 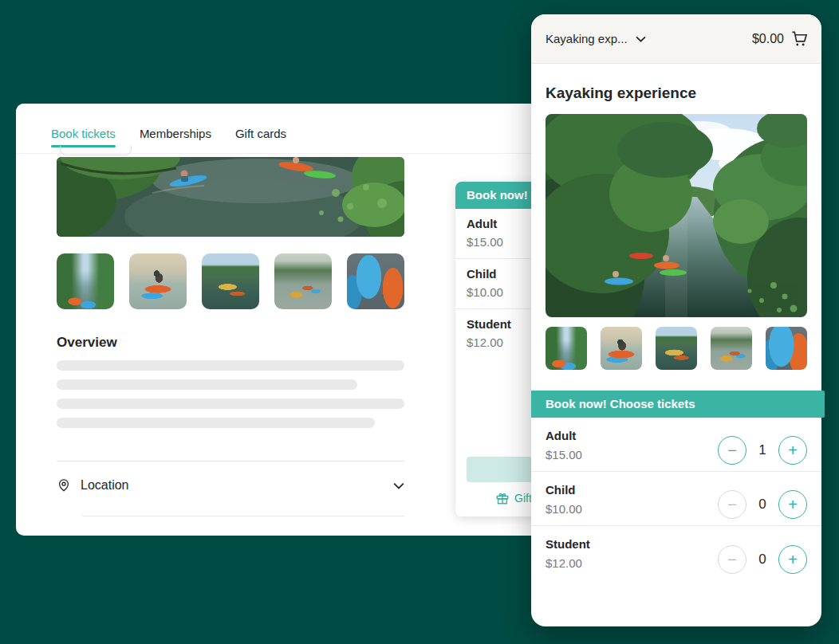 I want to click on book-now-banner: Book now! Choose tickets, so click(x=678, y=404).